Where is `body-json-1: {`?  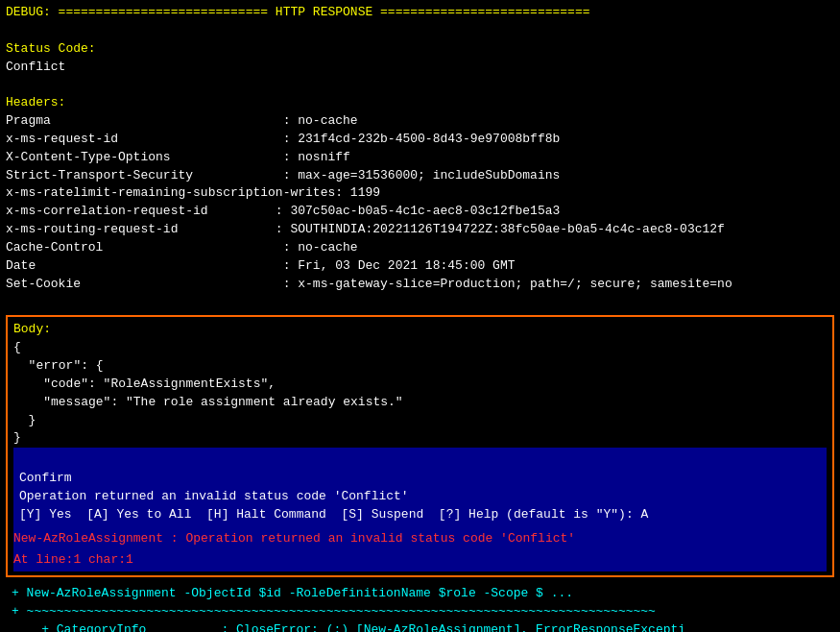
body-json-1: { is located at coordinates (420, 348).